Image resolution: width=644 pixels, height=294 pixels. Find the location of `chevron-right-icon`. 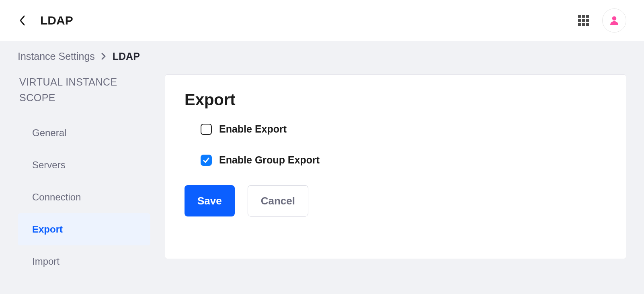

chevron-right-icon is located at coordinates (104, 56).